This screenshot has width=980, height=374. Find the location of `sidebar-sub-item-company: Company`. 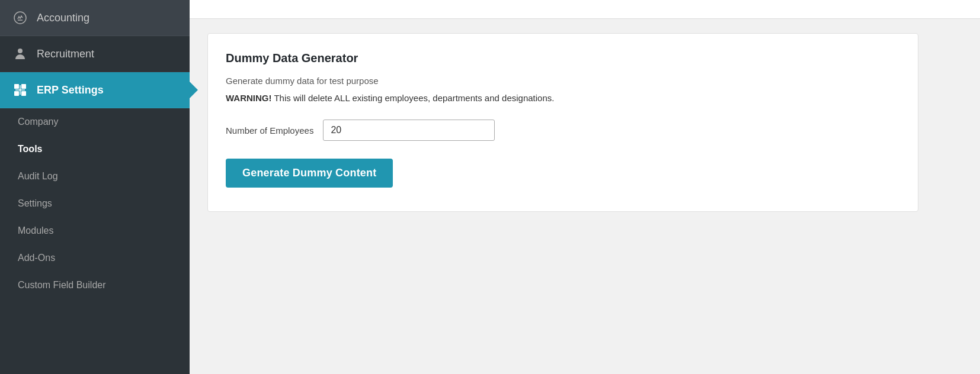

sidebar-sub-item-company: Company is located at coordinates (95, 122).